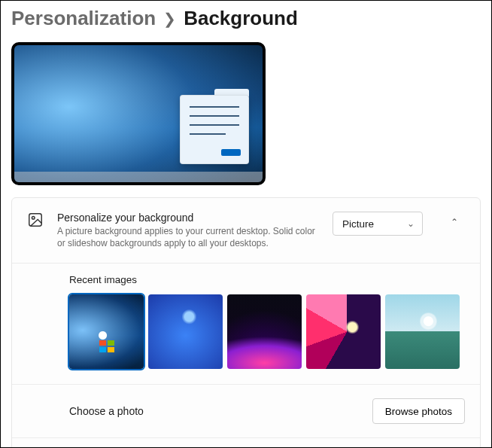 The height and width of the screenshot is (448, 492). What do you see at coordinates (246, 230) in the screenshot?
I see `personalize-row: Personalize your background A picture ba…` at bounding box center [246, 230].